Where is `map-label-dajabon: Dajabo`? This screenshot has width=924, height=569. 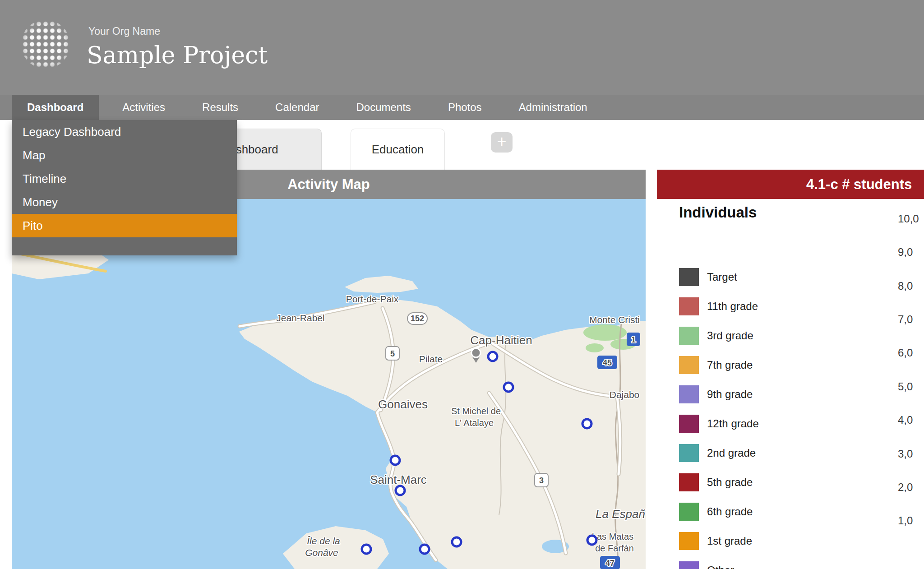
map-label-dajabon: Dajabo is located at coordinates (624, 394).